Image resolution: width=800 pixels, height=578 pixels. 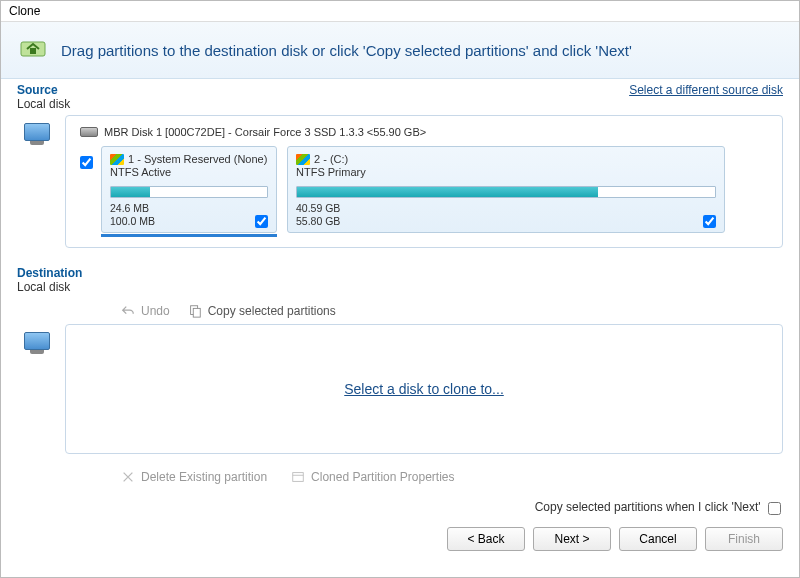 What do you see at coordinates (424, 132) in the screenshot?
I see `source-disk-header: MBR Disk 1 [000C72DE] - Corsair Force 3 …` at bounding box center [424, 132].